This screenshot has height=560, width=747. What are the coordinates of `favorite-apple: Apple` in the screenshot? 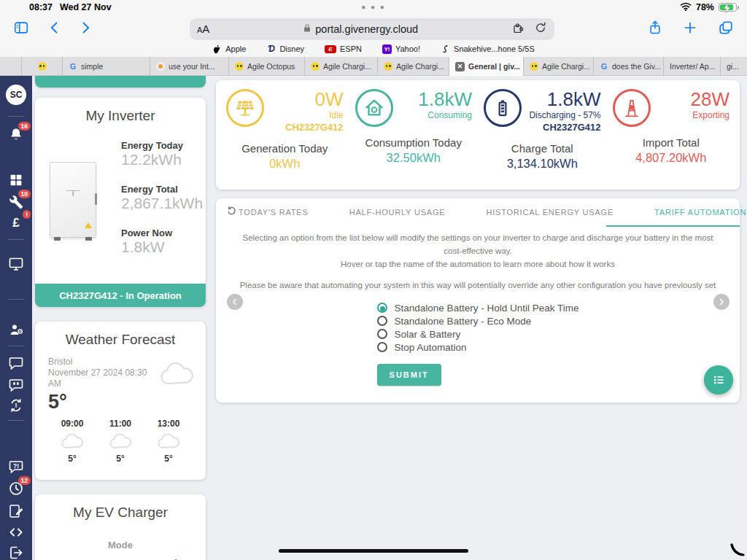 It's located at (229, 50).